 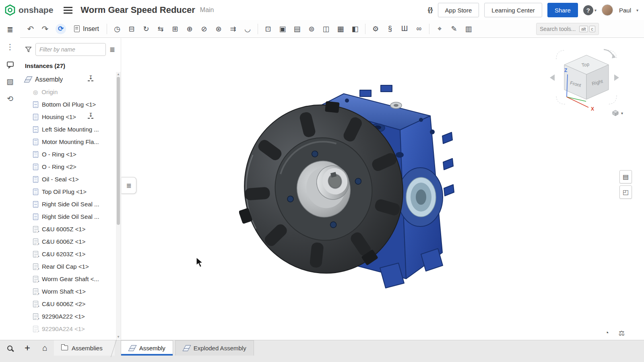 What do you see at coordinates (70, 80) in the screenshot?
I see `instance-root-assembly: Assembly` at bounding box center [70, 80].